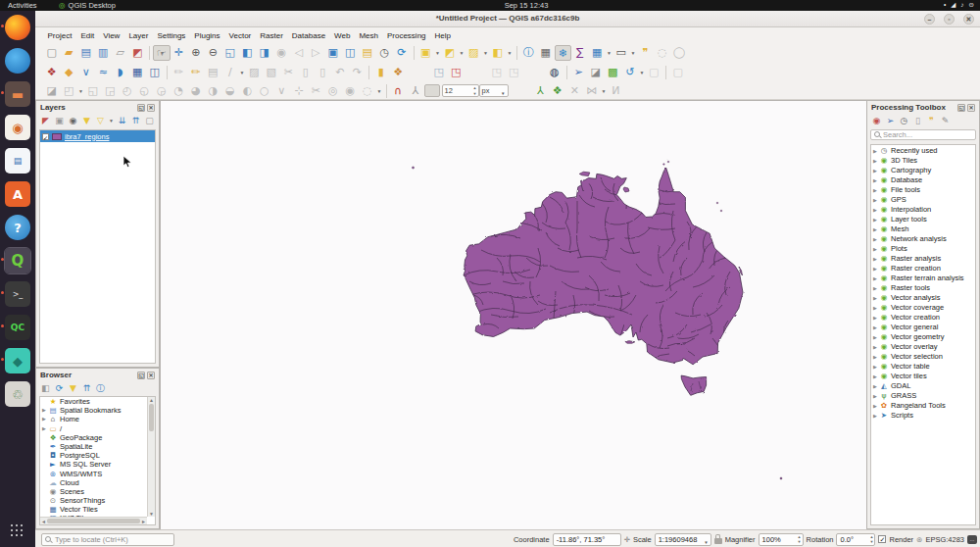 The height and width of the screenshot is (547, 980). What do you see at coordinates (923, 229) in the screenshot?
I see `toolbox-item-mesh: ▶◉Mesh` at bounding box center [923, 229].